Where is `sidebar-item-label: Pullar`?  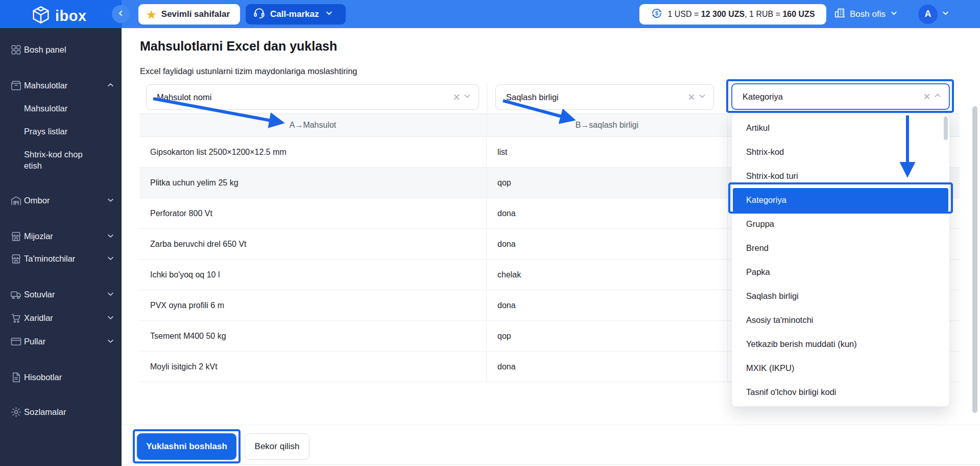 sidebar-item-label: Pullar is located at coordinates (62, 341).